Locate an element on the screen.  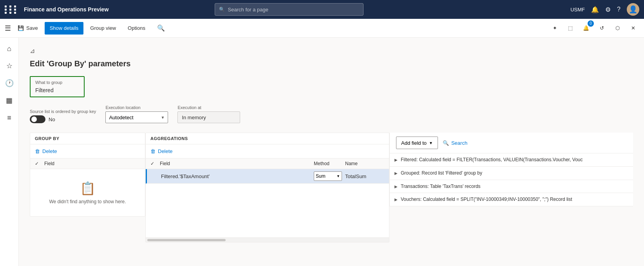
what-to-group-label: What to group is located at coordinates (57, 82).